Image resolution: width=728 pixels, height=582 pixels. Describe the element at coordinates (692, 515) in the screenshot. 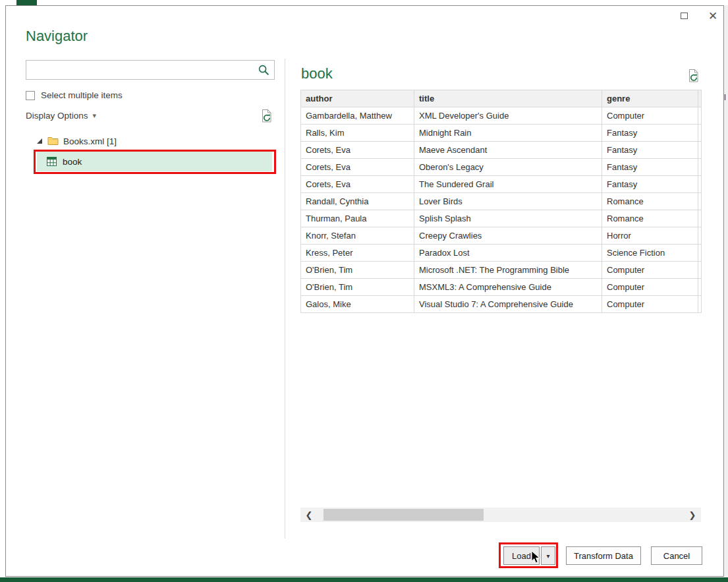

I see `scroll-right-arrow-icon: ❯` at that location.